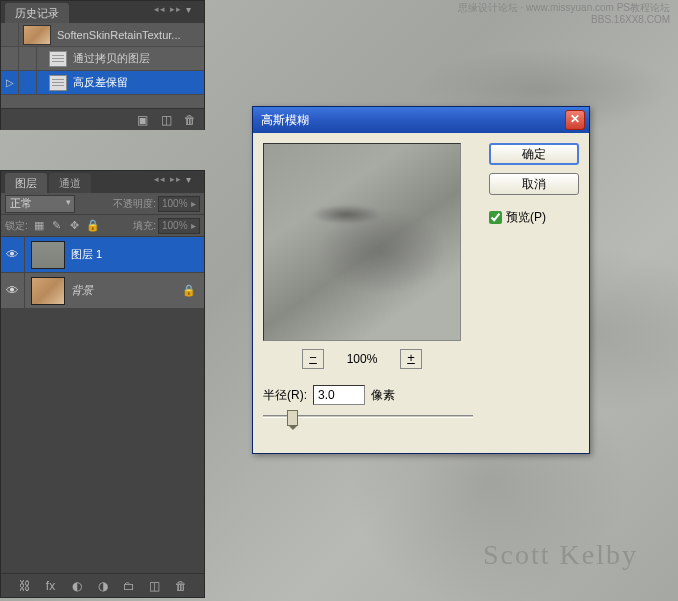 The width and height of the screenshot is (678, 601). I want to click on preview-checkbox-label: 预览(P), so click(526, 218).